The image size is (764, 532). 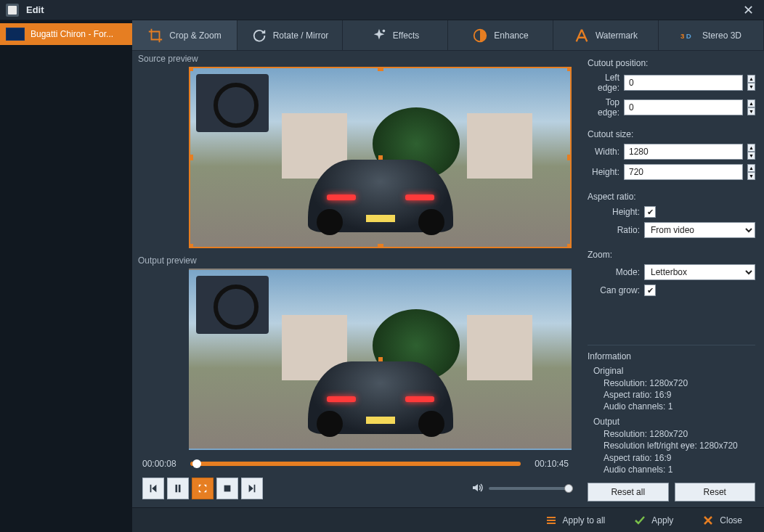 What do you see at coordinates (683, 107) in the screenshot?
I see `top-edge-input` at bounding box center [683, 107].